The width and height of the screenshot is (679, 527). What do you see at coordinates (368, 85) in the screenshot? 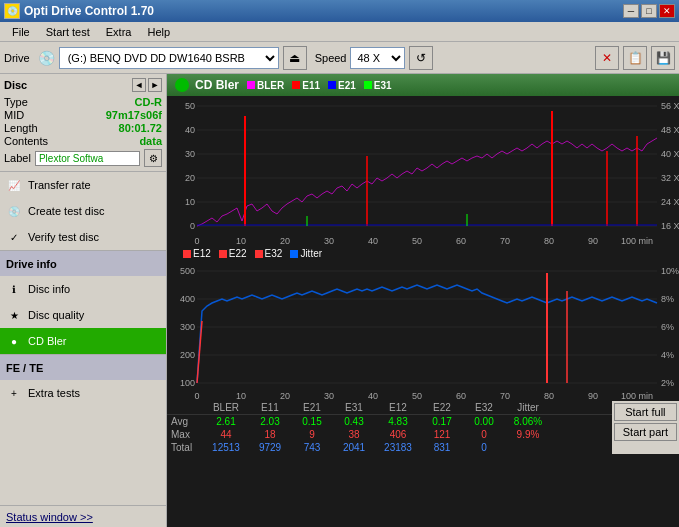
I see `legend-e31-dot` at bounding box center [368, 85].